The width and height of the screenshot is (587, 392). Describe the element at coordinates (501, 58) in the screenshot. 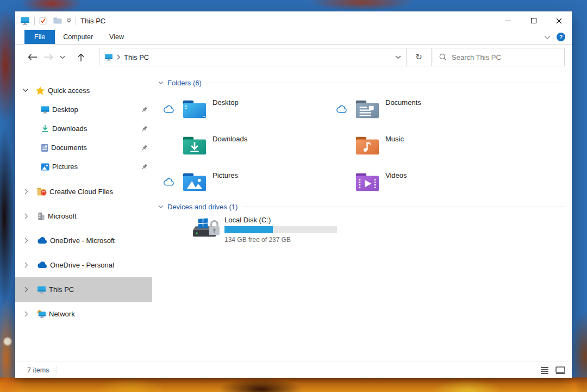

I see `search-input` at that location.